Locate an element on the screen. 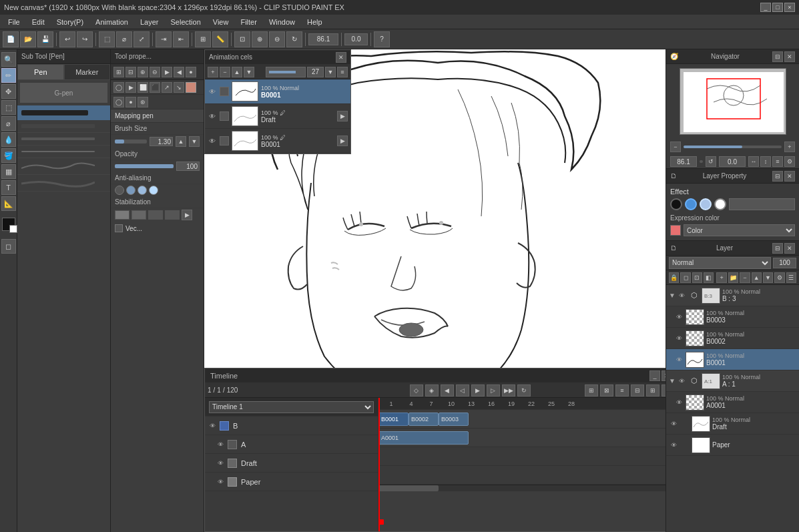  cel-block-b0002: B0002 is located at coordinates (423, 419).